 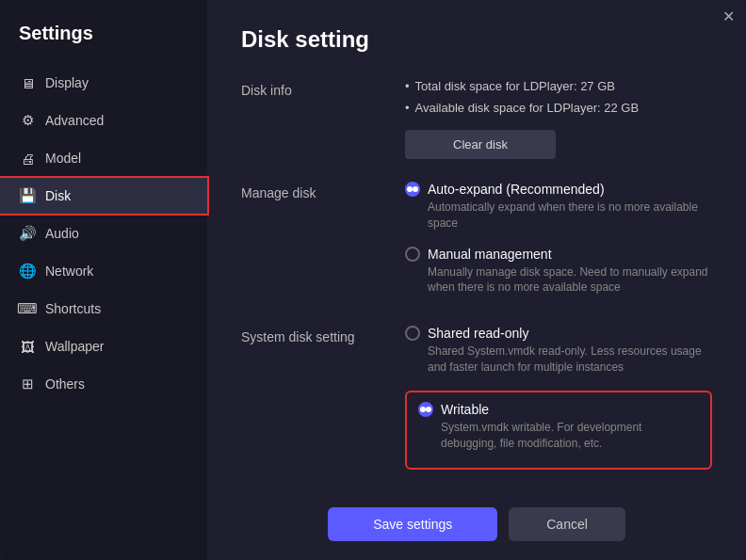 What do you see at coordinates (559, 360) in the screenshot?
I see `shared-read-desc: Shared System.vmdk read-only. Less resou…` at bounding box center [559, 360].